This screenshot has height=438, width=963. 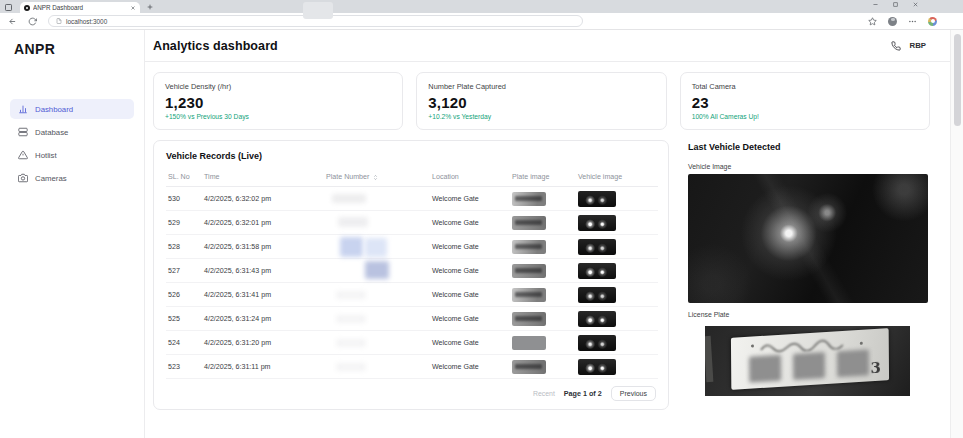 What do you see at coordinates (892, 22) in the screenshot?
I see `browser-avatar` at bounding box center [892, 22].